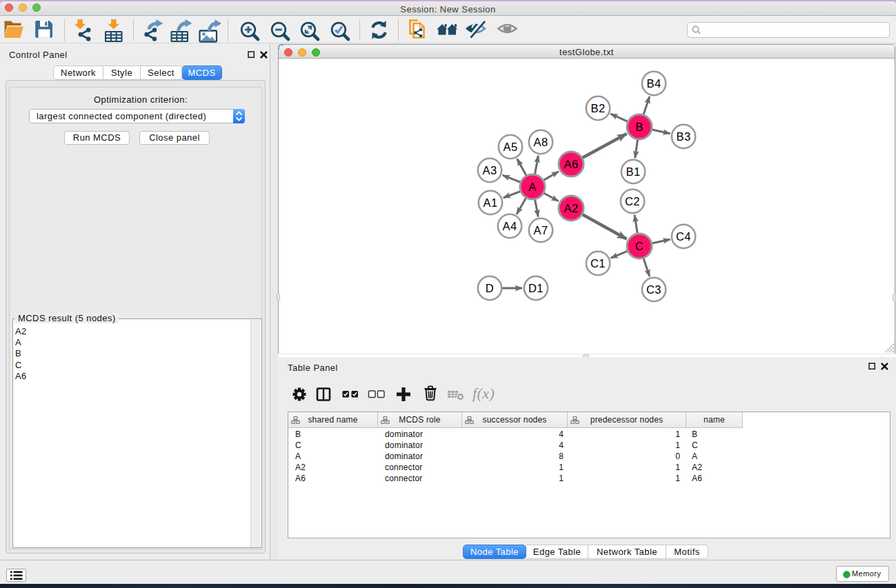 The image size is (896, 588). Describe the element at coordinates (541, 230) in the screenshot. I see `svg-text: A7` at that location.